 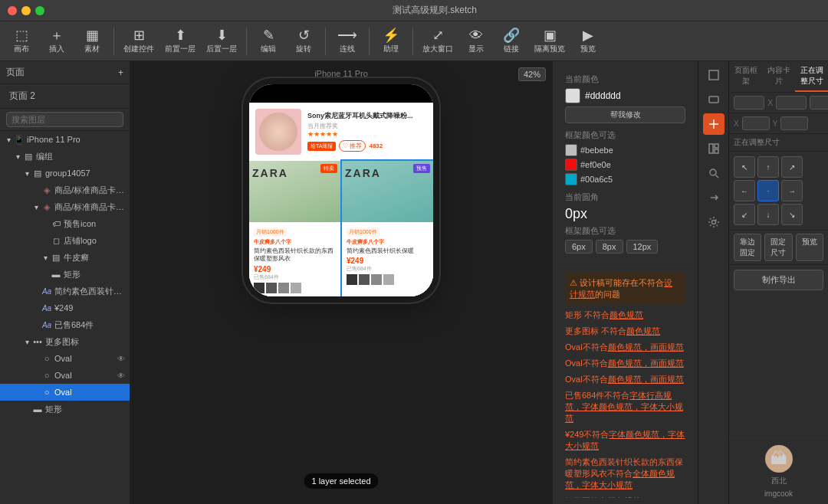 I want to click on constraint-br: ↘, so click(x=792, y=214).